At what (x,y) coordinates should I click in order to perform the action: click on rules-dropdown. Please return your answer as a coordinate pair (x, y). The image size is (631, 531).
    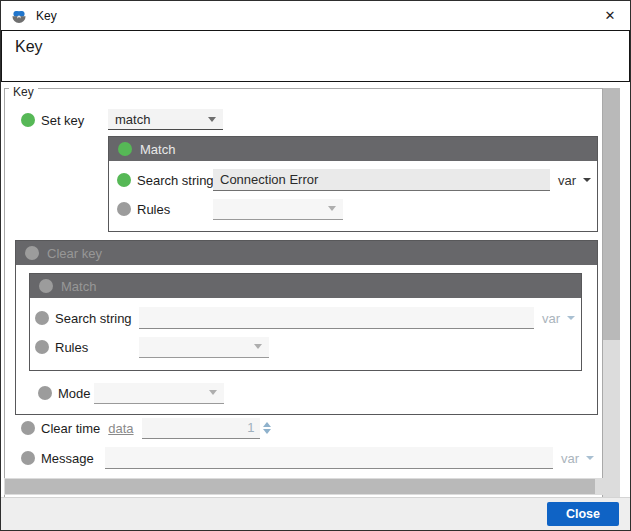
    Looking at the image, I should click on (278, 210).